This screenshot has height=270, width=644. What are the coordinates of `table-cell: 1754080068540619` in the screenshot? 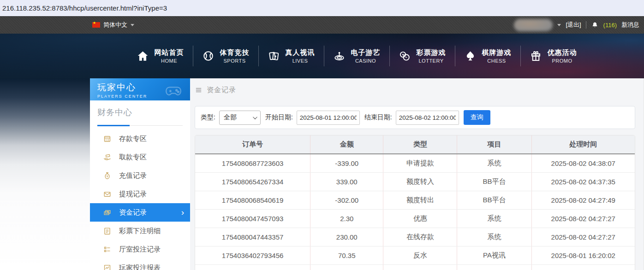 It's located at (253, 200).